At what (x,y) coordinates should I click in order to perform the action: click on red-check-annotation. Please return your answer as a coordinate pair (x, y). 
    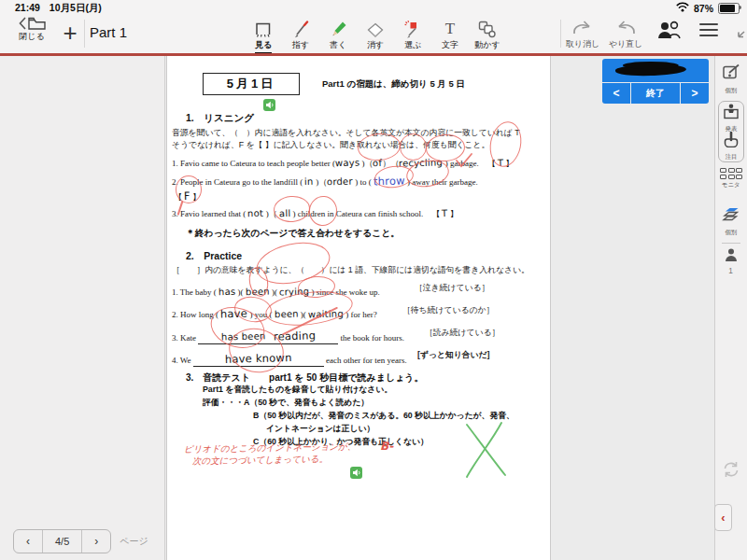
    Looking at the image, I should click on (464, 162).